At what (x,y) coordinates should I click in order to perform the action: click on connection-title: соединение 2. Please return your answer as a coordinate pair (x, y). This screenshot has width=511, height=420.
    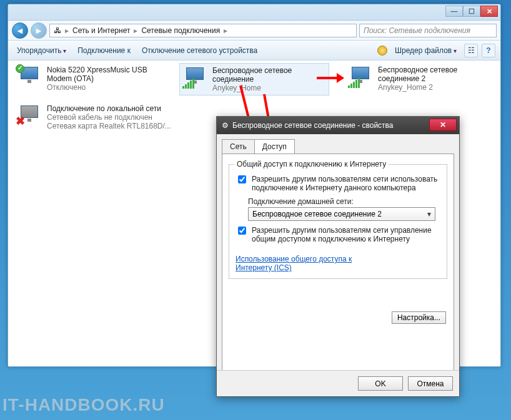
    Looking at the image, I should click on (417, 79).